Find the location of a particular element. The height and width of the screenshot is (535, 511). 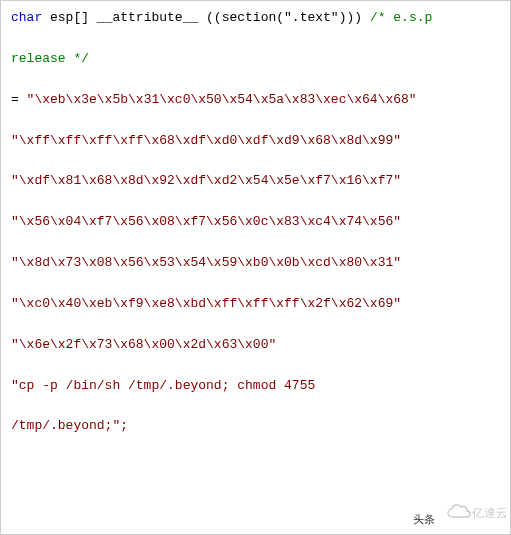

comment-open: /* e.s.p is located at coordinates (401, 18).